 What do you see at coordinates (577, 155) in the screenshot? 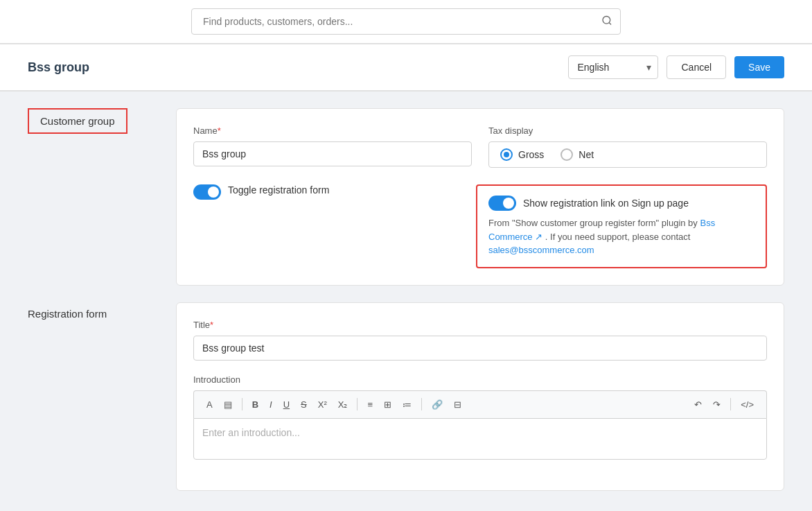
I see `net-radio: Net` at bounding box center [577, 155].